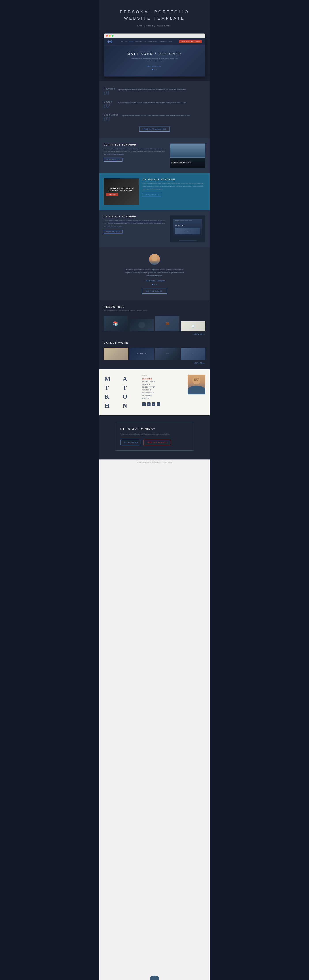 Image resolution: width=309 pixels, height=980 pixels. I want to click on letter-M: M, so click(113, 379).